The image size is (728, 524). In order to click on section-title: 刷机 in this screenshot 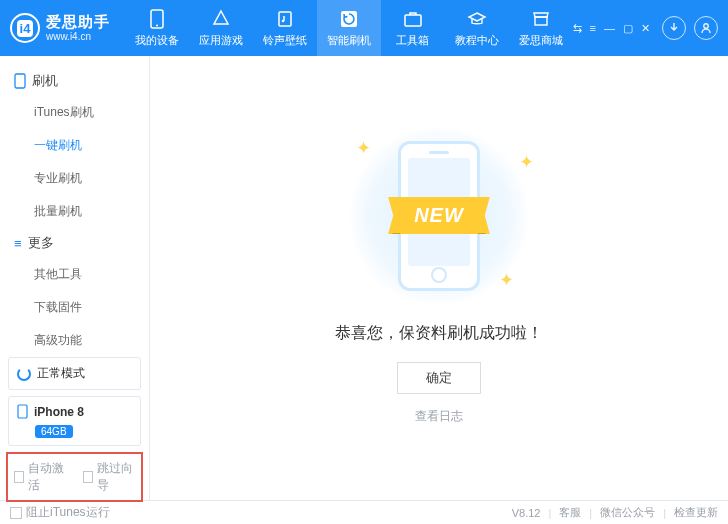, I will do `click(45, 81)`.